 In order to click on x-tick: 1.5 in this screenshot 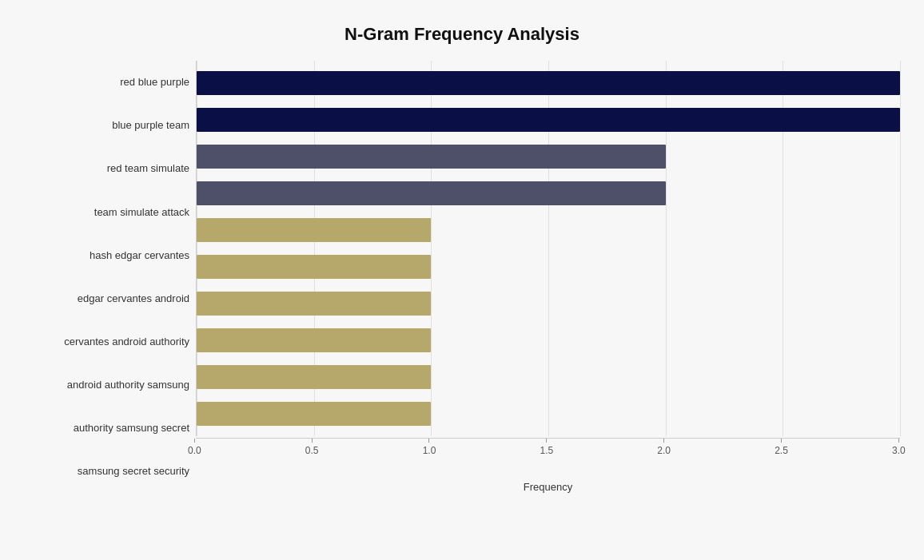, I will do `click(547, 447)`.